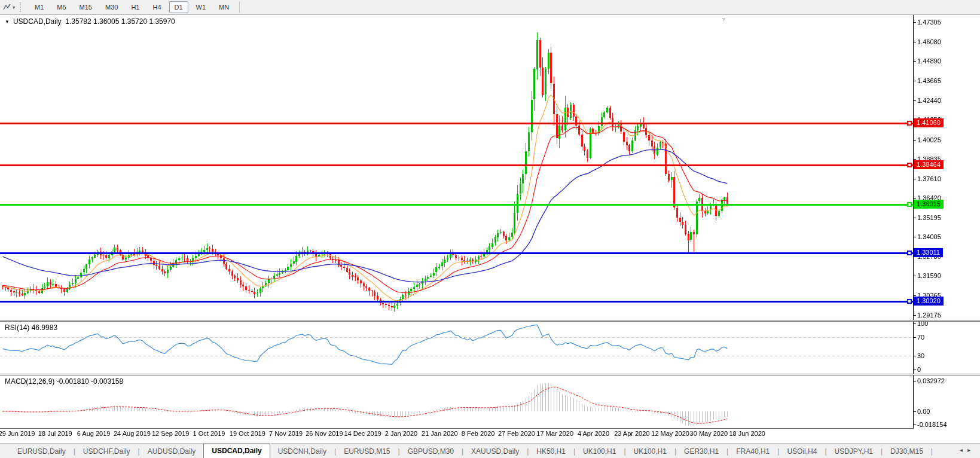 The width and height of the screenshot is (980, 458). I want to click on date-label: 4 Apr 2020, so click(593, 433).